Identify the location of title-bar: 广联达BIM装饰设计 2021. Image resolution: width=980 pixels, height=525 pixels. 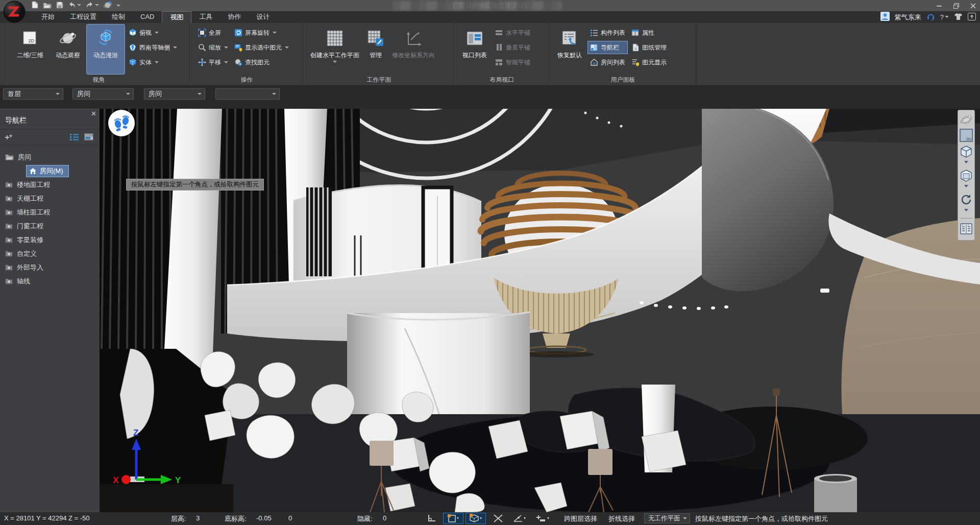
(490, 6).